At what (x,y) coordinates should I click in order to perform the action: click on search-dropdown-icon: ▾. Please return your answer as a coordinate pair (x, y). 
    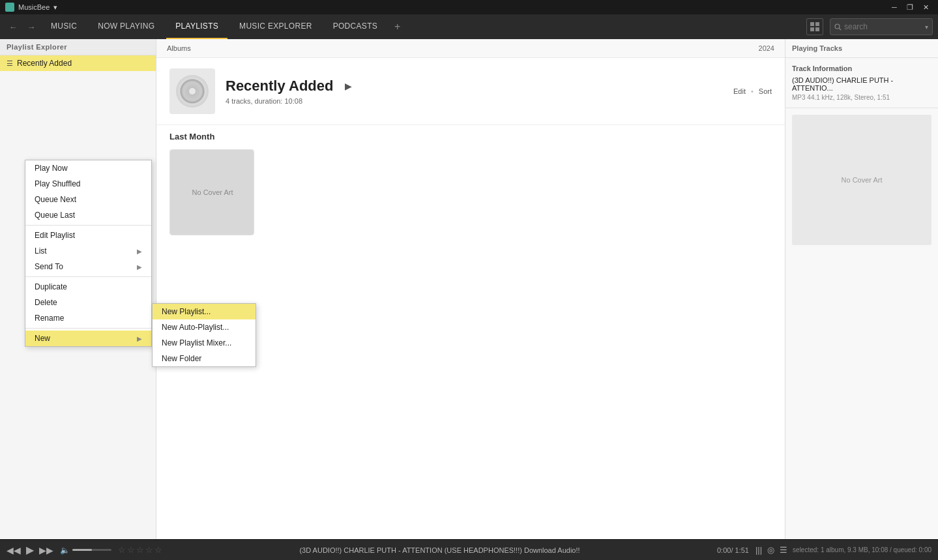
    Looking at the image, I should click on (927, 27).